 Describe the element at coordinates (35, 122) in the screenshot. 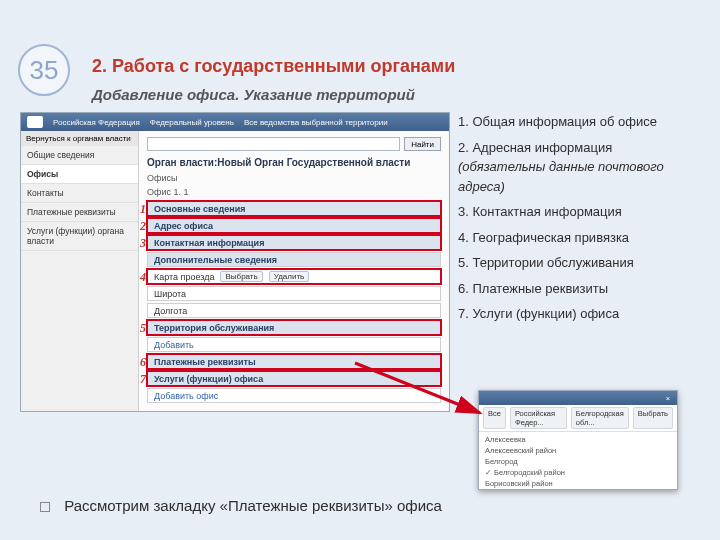

I see `app-logo` at that location.